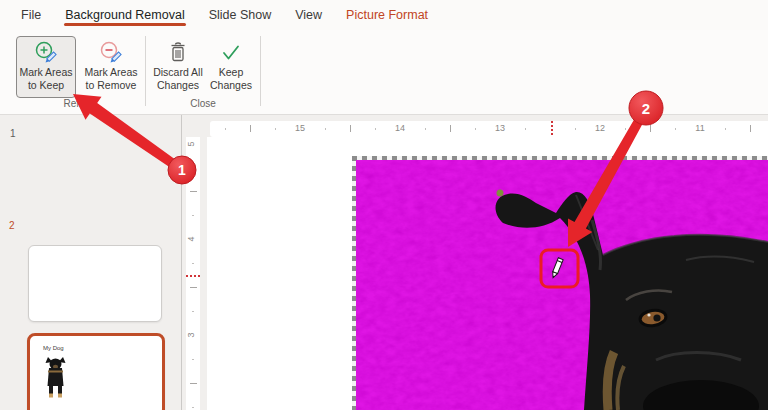  Describe the element at coordinates (46, 53) in the screenshot. I see `circle-plus-pencil-icon` at that location.